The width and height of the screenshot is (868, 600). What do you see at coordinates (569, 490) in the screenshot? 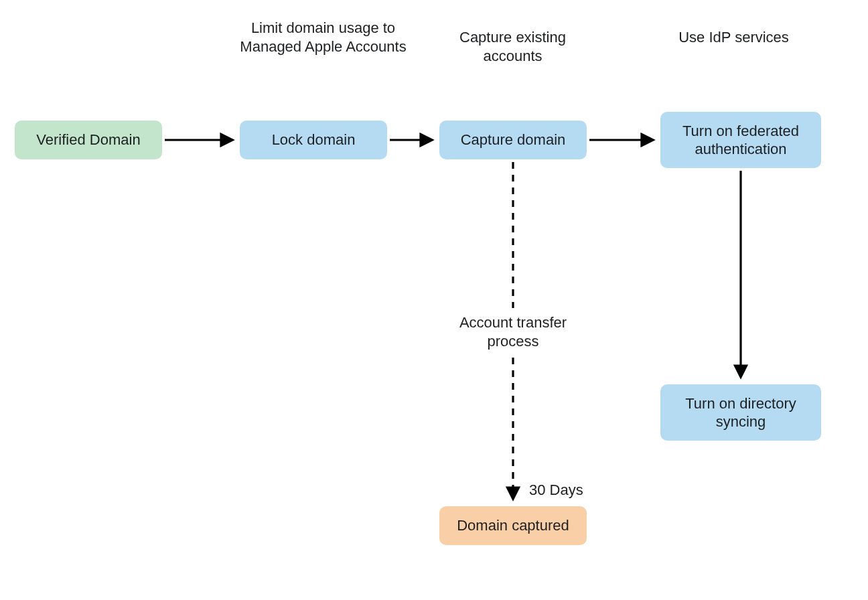
I see `label-thirty-days: 30 Days` at bounding box center [569, 490].